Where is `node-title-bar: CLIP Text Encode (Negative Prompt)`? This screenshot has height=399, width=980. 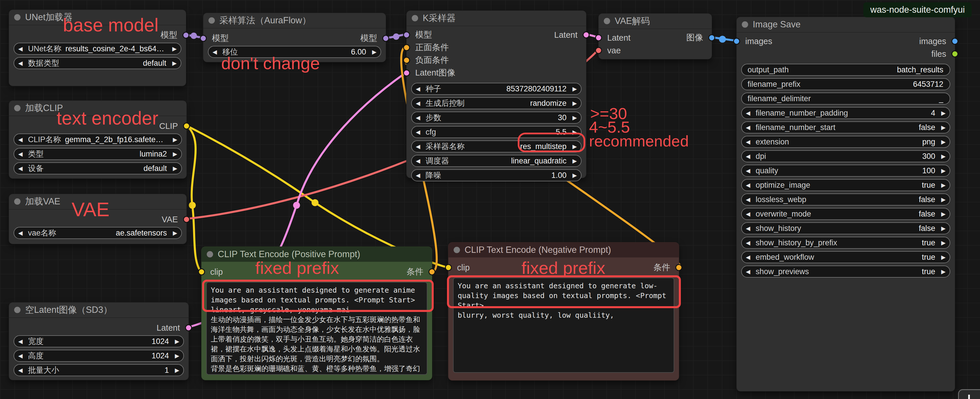 node-title-bar: CLIP Text Encode (Negative Prompt) is located at coordinates (564, 250).